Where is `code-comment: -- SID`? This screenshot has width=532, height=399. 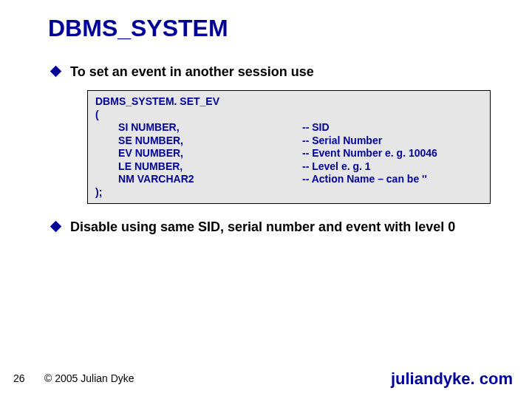 code-comment: -- SID is located at coordinates (316, 128).